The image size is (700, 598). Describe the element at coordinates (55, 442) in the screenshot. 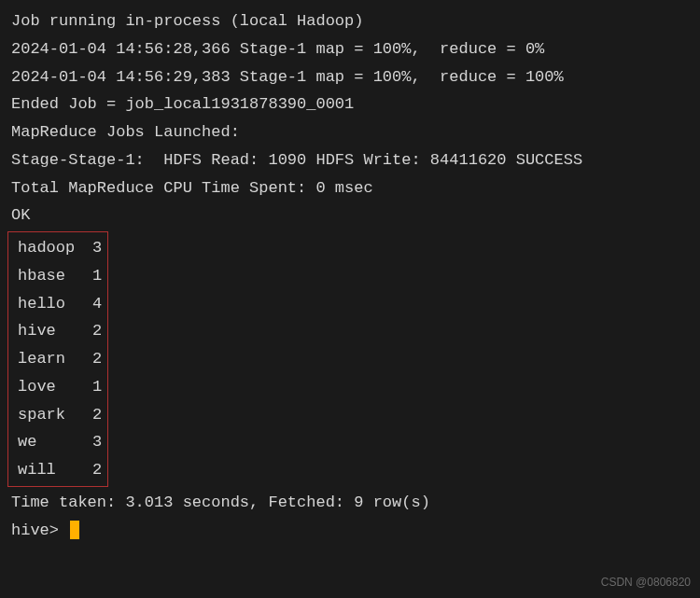

I see `result-key: we` at that location.